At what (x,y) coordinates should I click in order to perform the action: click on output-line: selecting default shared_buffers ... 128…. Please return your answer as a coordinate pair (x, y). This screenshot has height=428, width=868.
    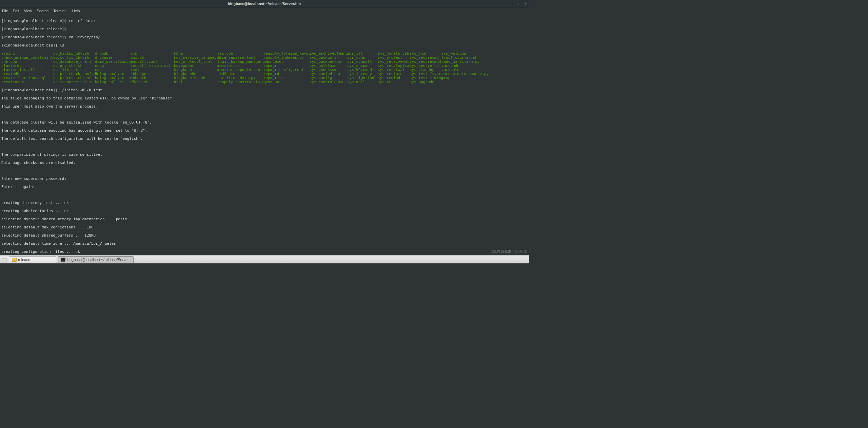
    Looking at the image, I should click on (264, 236).